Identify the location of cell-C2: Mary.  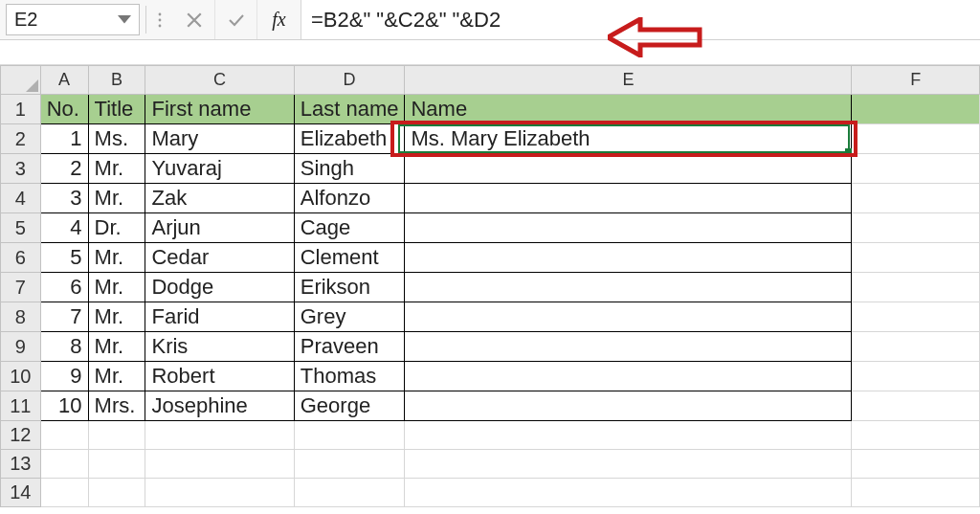
(220, 140).